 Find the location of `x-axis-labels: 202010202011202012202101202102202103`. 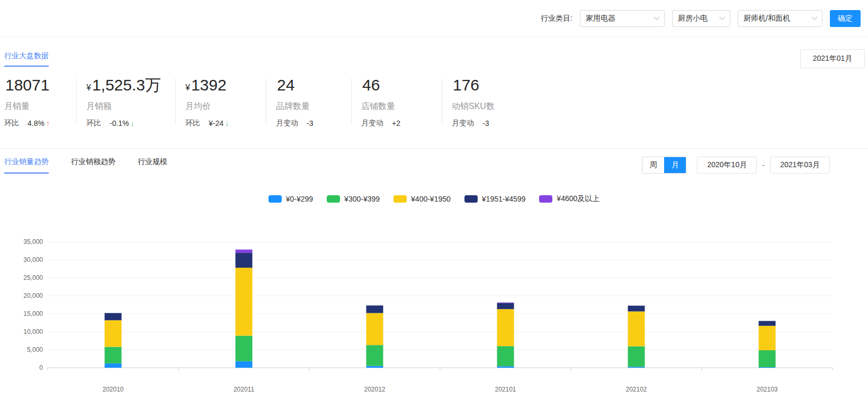

x-axis-labels: 202010202011202012202101202102202103 is located at coordinates (440, 389).